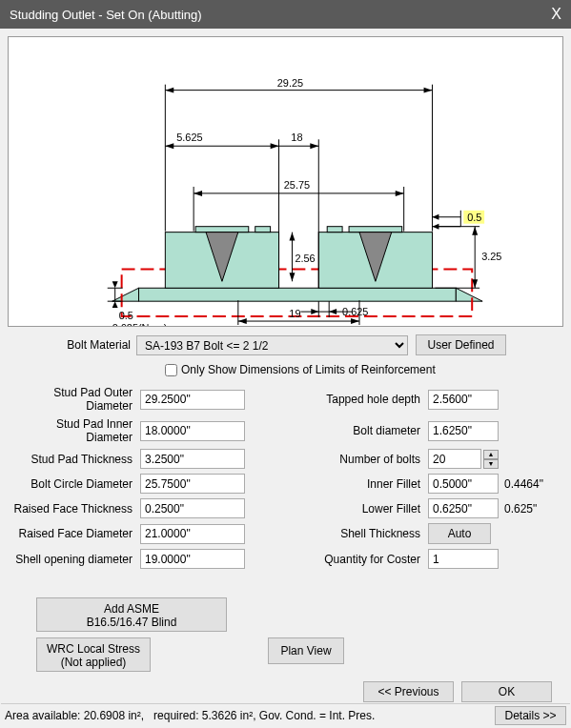 The image size is (571, 728). I want to click on bolt-material-label: Bolt Material, so click(72, 345).